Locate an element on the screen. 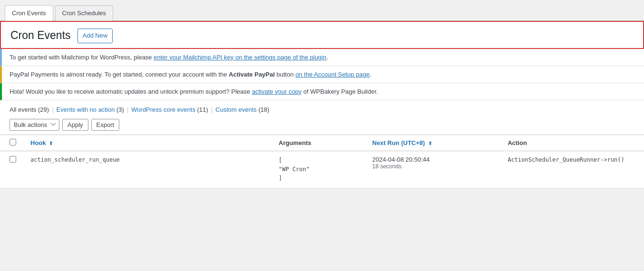 The image size is (644, 271). filter-all-events-count: (29) is located at coordinates (44, 109).